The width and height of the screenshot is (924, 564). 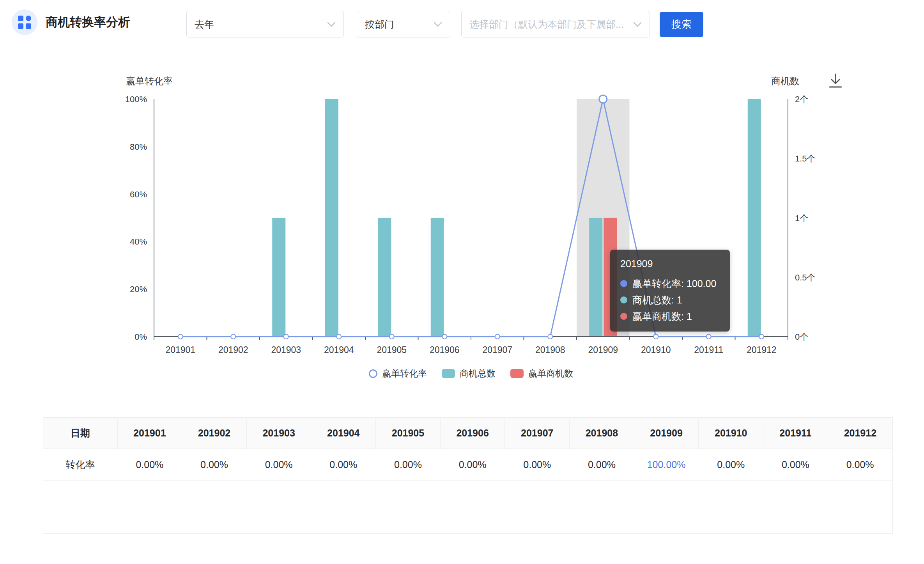 I want to click on hover-band, so click(x=603, y=218).